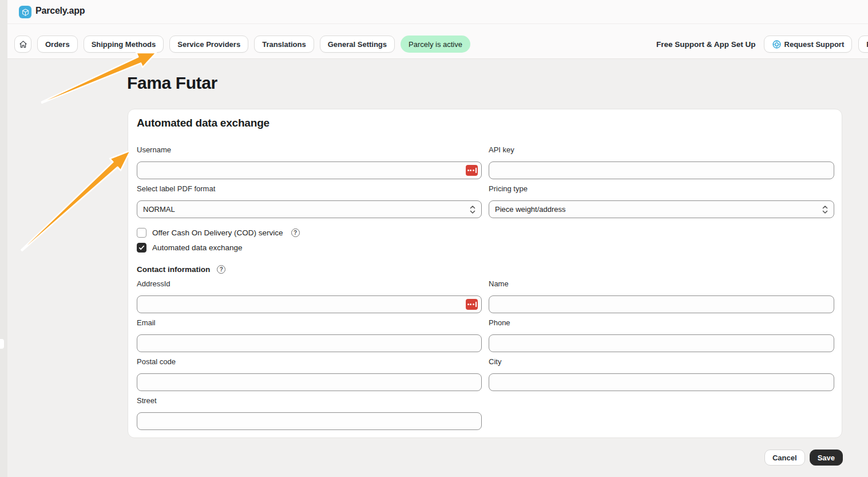 This screenshot has width=868, height=477. What do you see at coordinates (500, 323) in the screenshot?
I see `phone-label: Phone` at bounding box center [500, 323].